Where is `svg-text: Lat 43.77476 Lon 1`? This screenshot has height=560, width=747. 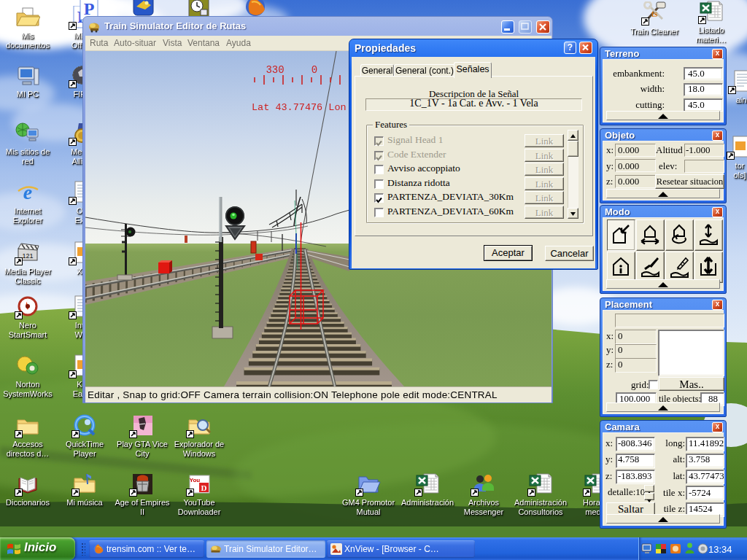
svg-text: Lat 43.77476 Lon 1 is located at coordinates (305, 108).